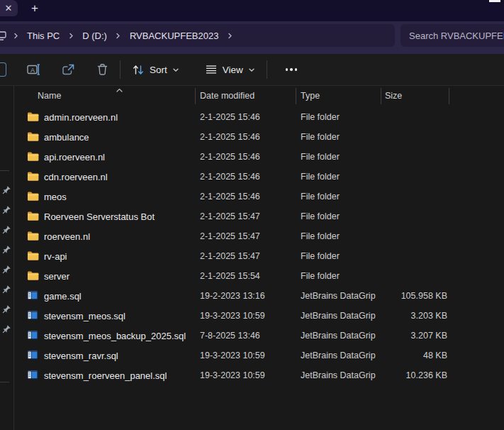  I want to click on file-row: rv-api 2-1-2025 15:47 File folder, so click(259, 256).